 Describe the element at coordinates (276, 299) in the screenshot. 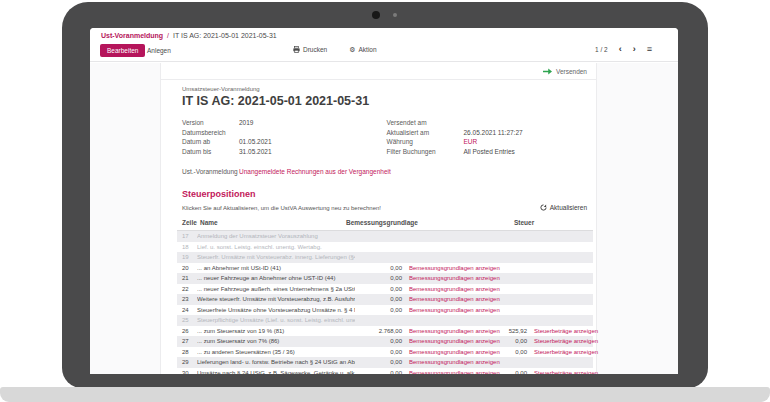

I see `row-name: Weitere steuerfr. Umsätze mit Vorsteuera…` at that location.